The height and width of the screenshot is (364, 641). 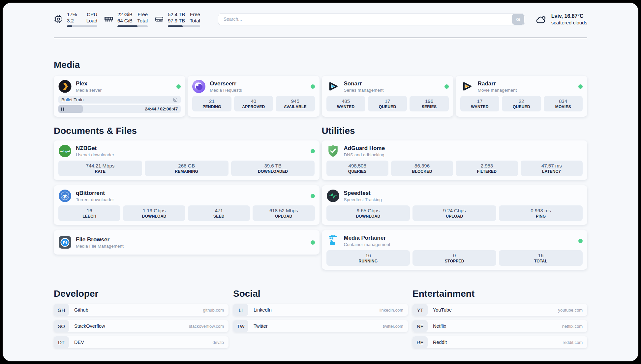 I want to click on bookmark-abbr: GH, so click(x=61, y=310).